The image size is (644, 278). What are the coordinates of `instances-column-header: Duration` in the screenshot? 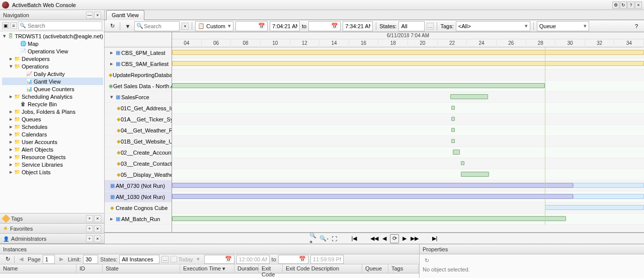 It's located at (247, 269).